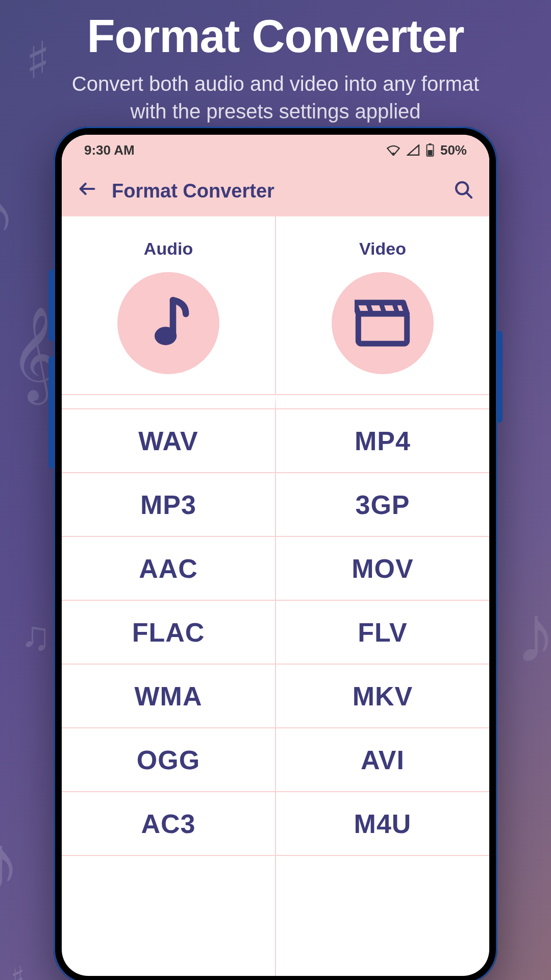 This screenshot has width=551, height=980. I want to click on category-row: Audio Video, so click(276, 306).